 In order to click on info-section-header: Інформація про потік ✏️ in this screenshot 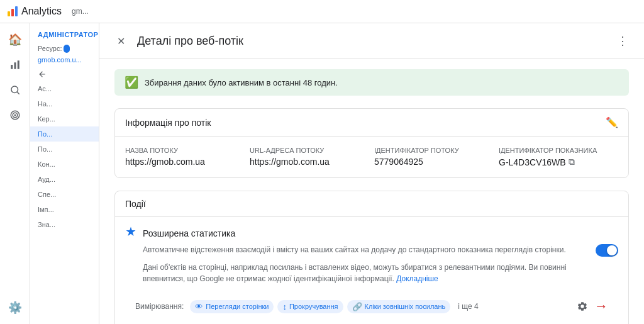, I will do `click(372, 123)`.